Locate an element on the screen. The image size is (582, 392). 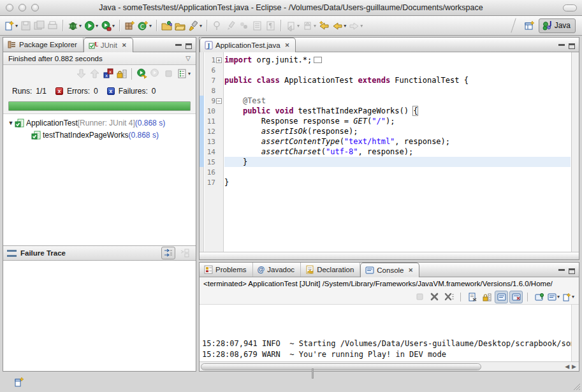
show-console-stderr-button is located at coordinates (516, 297).